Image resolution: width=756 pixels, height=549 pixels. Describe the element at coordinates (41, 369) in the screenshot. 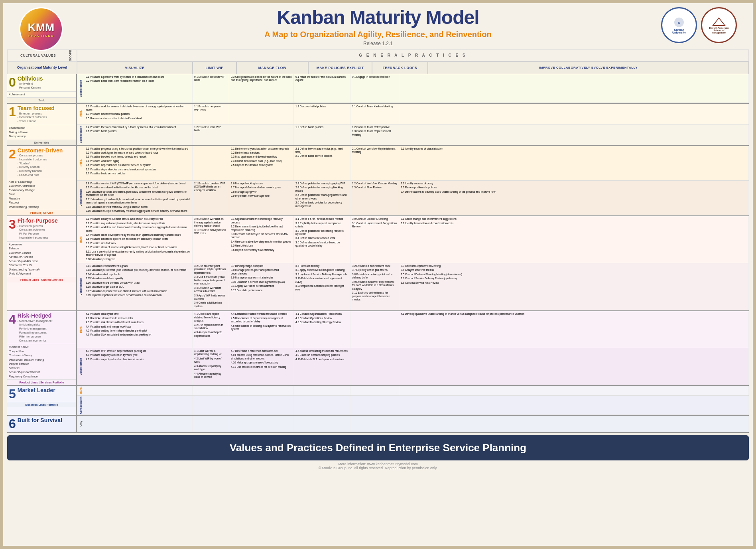

I see `cultural-value-item: Fairness` at that location.